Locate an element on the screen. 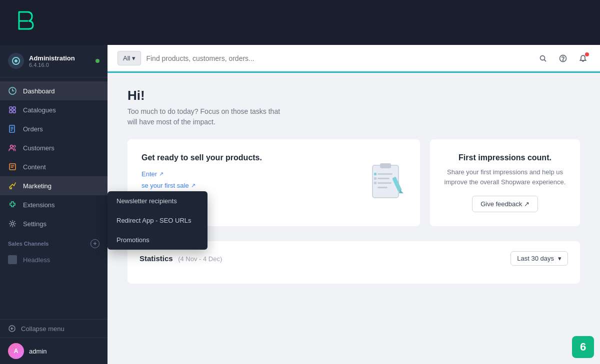 The width and height of the screenshot is (600, 364). sidebar-item-catalogues: Catalogues is located at coordinates (54, 110).